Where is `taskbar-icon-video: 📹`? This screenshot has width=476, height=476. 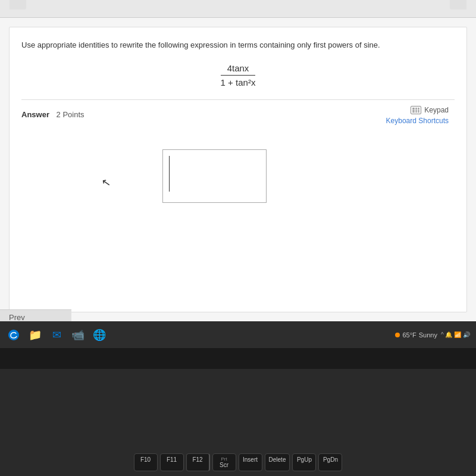 taskbar-icon-video: 📹 is located at coordinates (78, 335).